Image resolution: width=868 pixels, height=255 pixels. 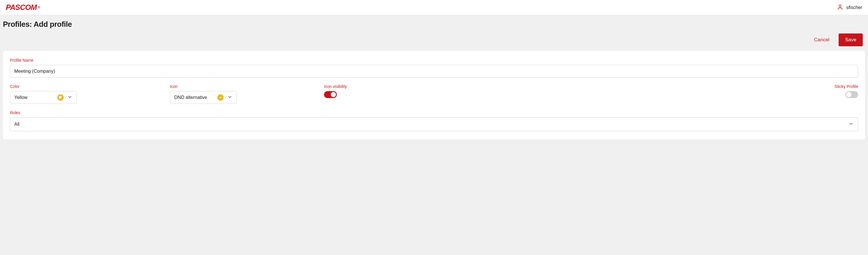 I want to click on user-area: sfischer, so click(x=850, y=7).